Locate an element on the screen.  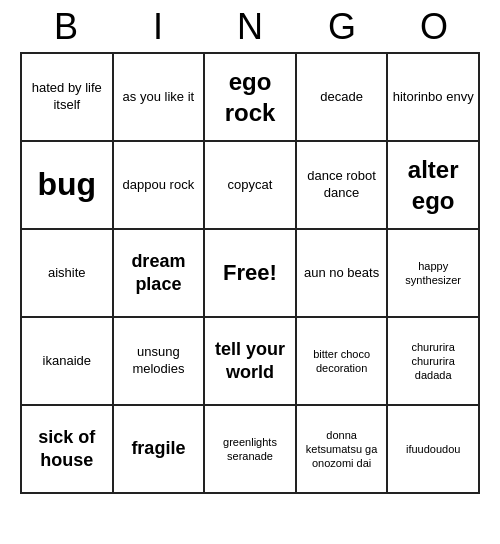
cell-2-0: aishite is located at coordinates (68, 274).